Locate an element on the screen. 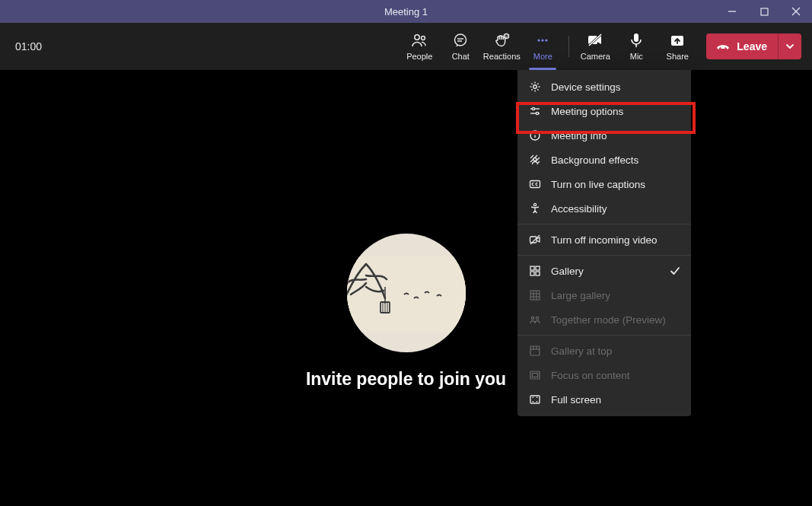 The image size is (812, 506). reactions-button: Reactions is located at coordinates (502, 46).